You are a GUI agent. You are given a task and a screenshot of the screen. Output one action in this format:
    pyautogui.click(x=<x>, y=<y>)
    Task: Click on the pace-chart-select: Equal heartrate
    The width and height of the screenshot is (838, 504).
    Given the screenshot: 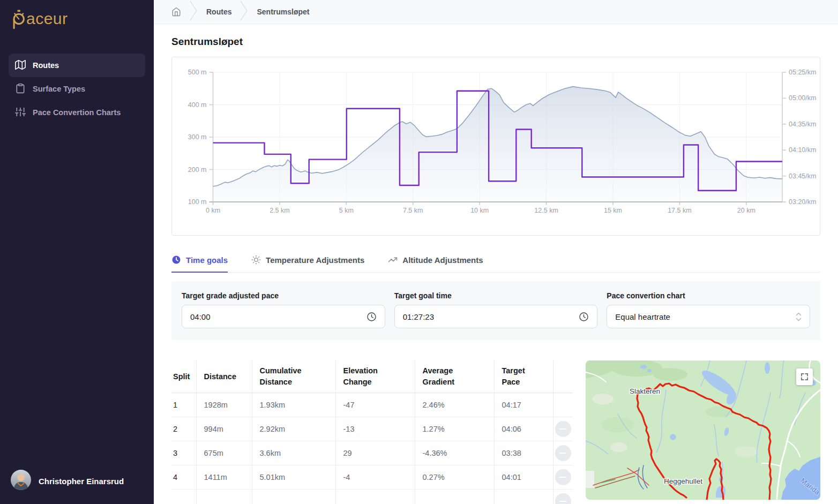 What is the action you would take?
    pyautogui.click(x=708, y=317)
    